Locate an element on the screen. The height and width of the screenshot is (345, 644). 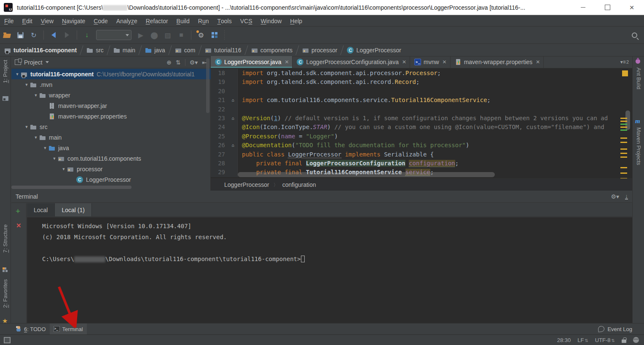
tree-row-.mvn: ▼.mvn is located at coordinates (111, 84).